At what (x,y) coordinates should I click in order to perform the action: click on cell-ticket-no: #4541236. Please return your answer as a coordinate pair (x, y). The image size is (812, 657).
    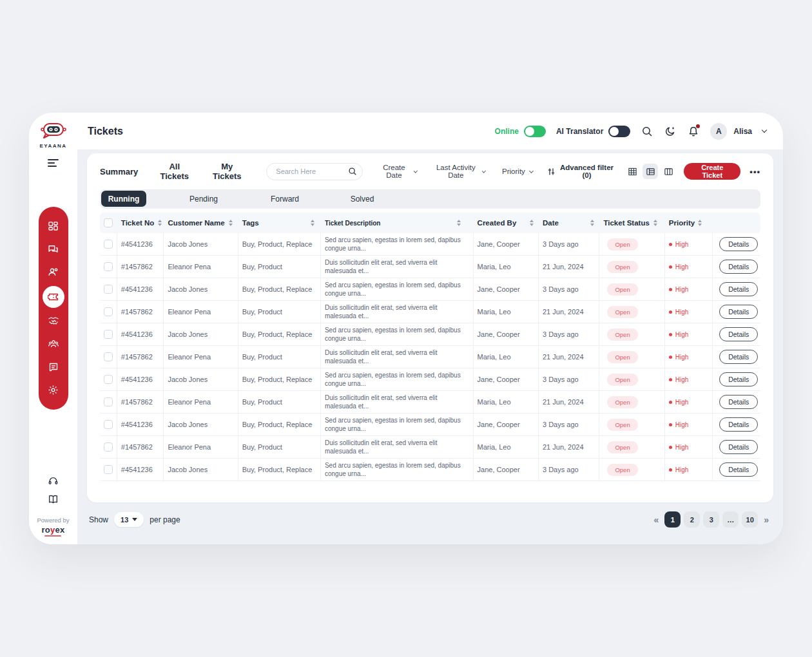
    Looking at the image, I should click on (140, 289).